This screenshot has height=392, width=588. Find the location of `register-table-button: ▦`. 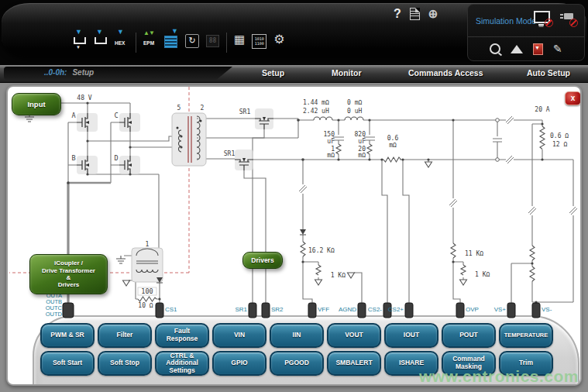

register-table-button: ▦ is located at coordinates (239, 40).